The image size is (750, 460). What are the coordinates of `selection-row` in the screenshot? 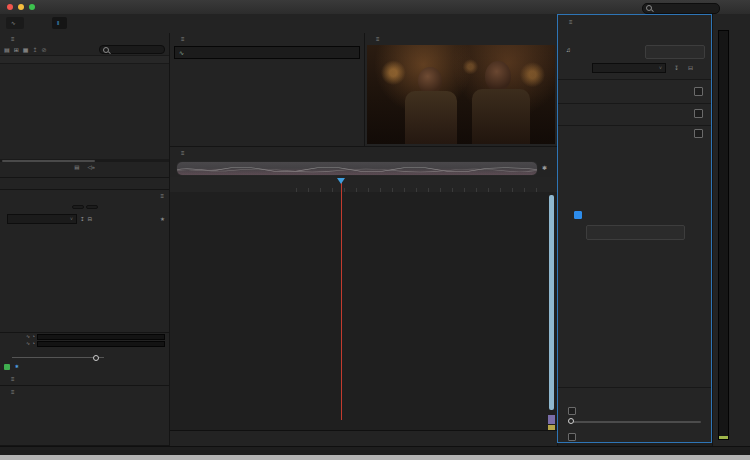 It's located at (84, 409).